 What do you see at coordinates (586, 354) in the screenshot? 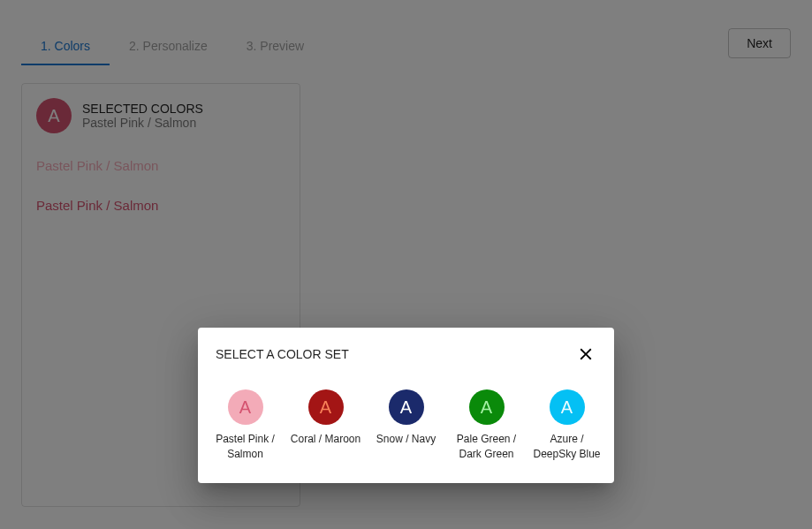
I see `close-icon` at bounding box center [586, 354].